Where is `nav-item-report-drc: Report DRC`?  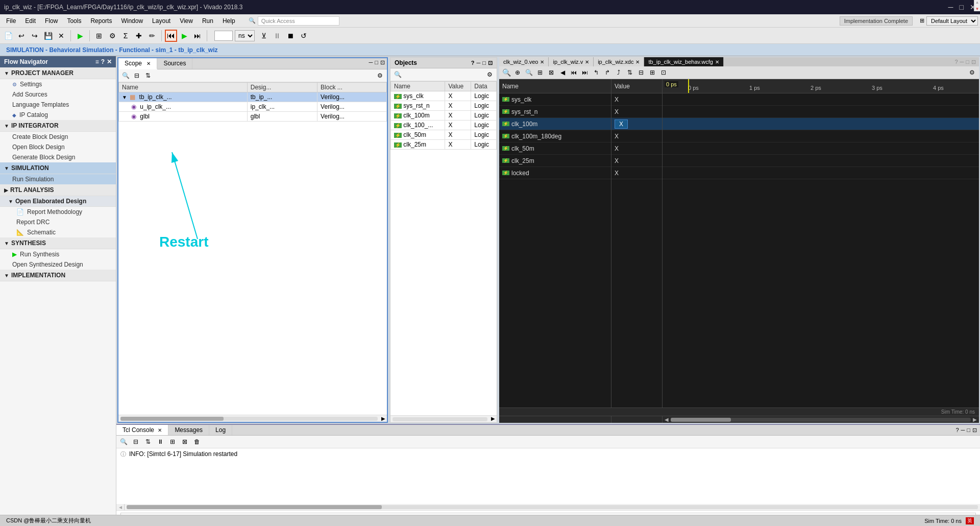 nav-item-report-drc: Report DRC is located at coordinates (58, 222).